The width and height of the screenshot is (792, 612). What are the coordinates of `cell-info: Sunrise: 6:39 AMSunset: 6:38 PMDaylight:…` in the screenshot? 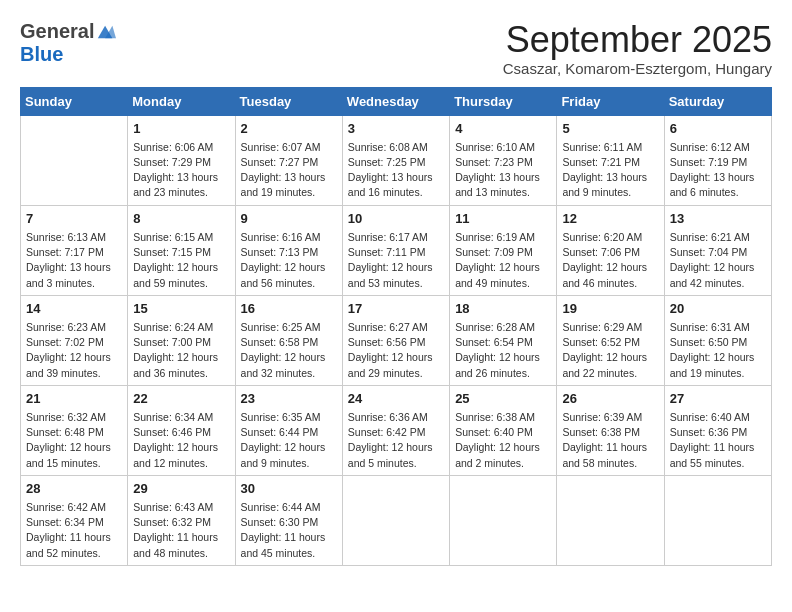 It's located at (610, 440).